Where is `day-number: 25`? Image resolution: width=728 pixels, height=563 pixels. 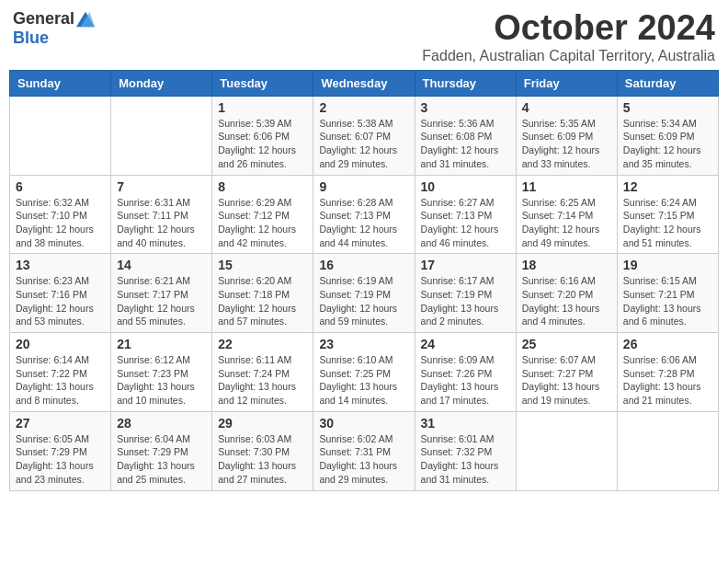 day-number: 25 is located at coordinates (566, 344).